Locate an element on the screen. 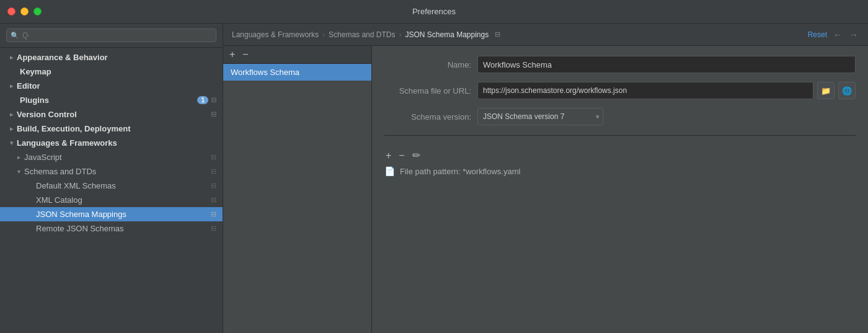 This screenshot has width=868, height=333. schema-toolbar: + − is located at coordinates (298, 55).